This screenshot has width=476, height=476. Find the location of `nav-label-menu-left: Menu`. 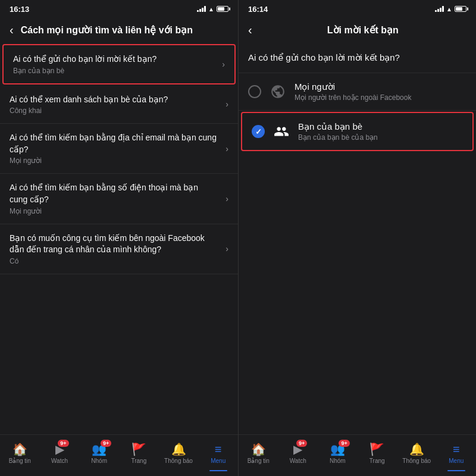

nav-label-menu-left: Menu is located at coordinates (218, 461).